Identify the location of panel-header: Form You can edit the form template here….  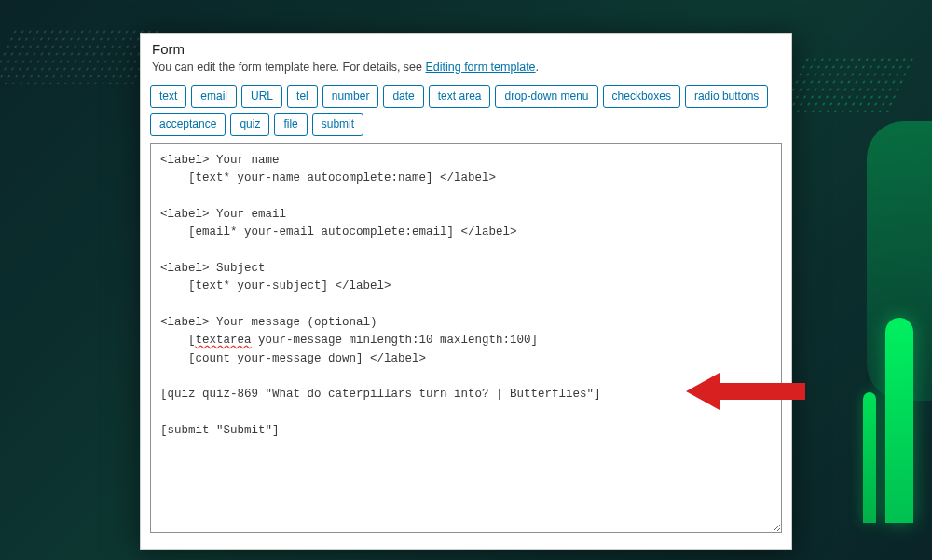
(466, 56).